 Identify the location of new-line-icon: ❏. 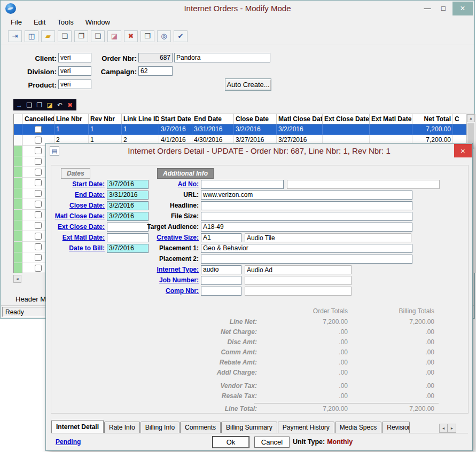
(29, 105).